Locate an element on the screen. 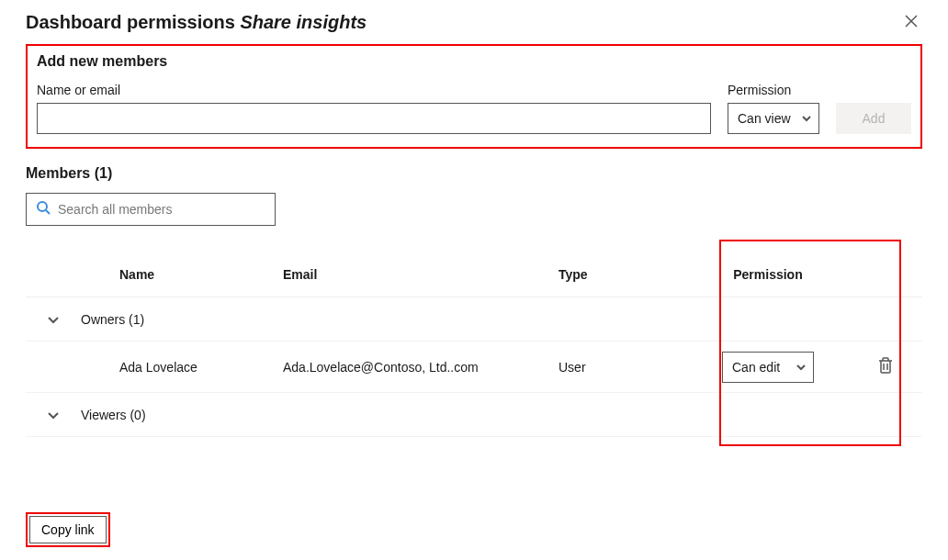  column-type: Type is located at coordinates (623, 274).